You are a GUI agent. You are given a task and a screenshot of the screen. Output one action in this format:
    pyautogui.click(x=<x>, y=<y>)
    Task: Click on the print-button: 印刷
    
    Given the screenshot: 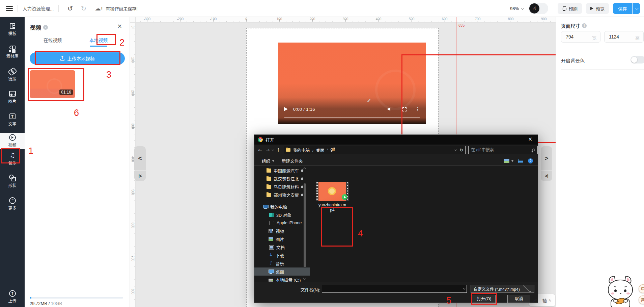 What is the action you would take?
    pyautogui.click(x=570, y=8)
    